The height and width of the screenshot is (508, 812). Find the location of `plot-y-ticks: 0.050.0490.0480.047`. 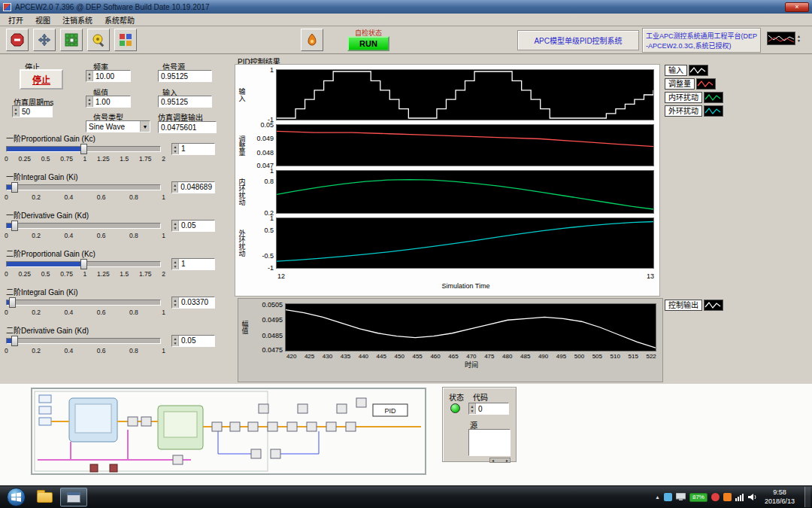

plot-y-ticks: 0.050.0490.0480.047 is located at coordinates (262, 145).